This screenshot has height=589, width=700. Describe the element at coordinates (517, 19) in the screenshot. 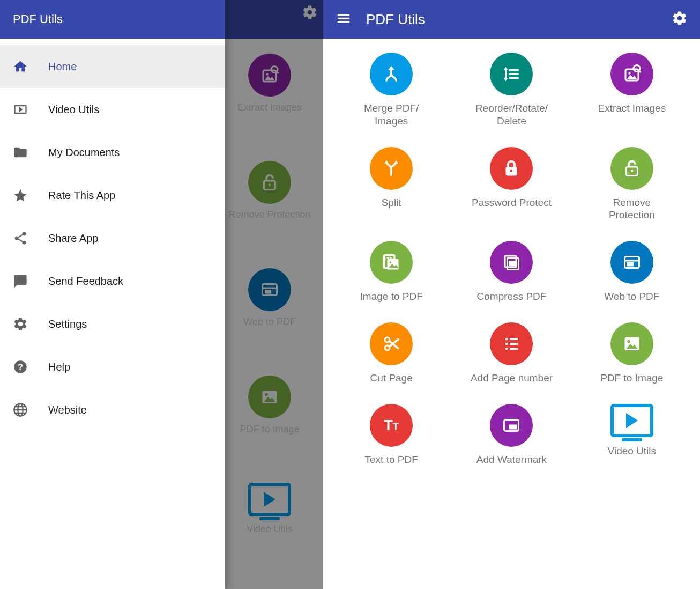

I see `app-title: PDF Utils` at that location.